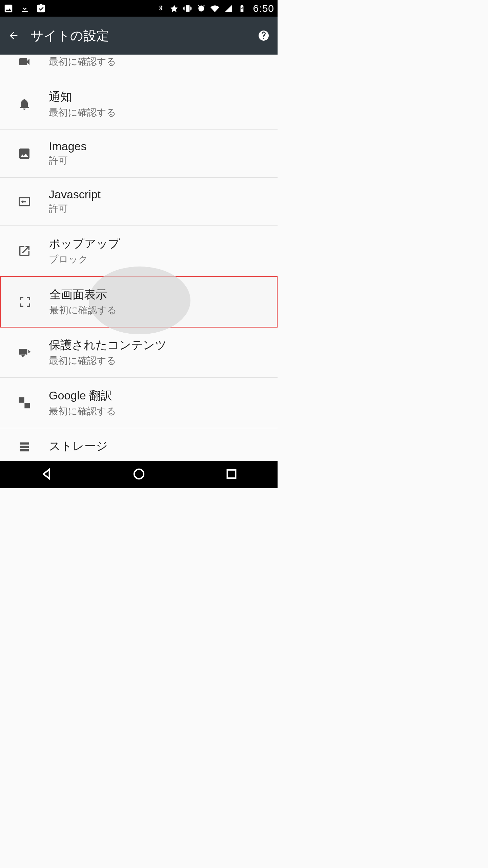 The height and width of the screenshot is (868, 488). Describe the element at coordinates (24, 251) in the screenshot. I see `open-in-new-icon` at that location.